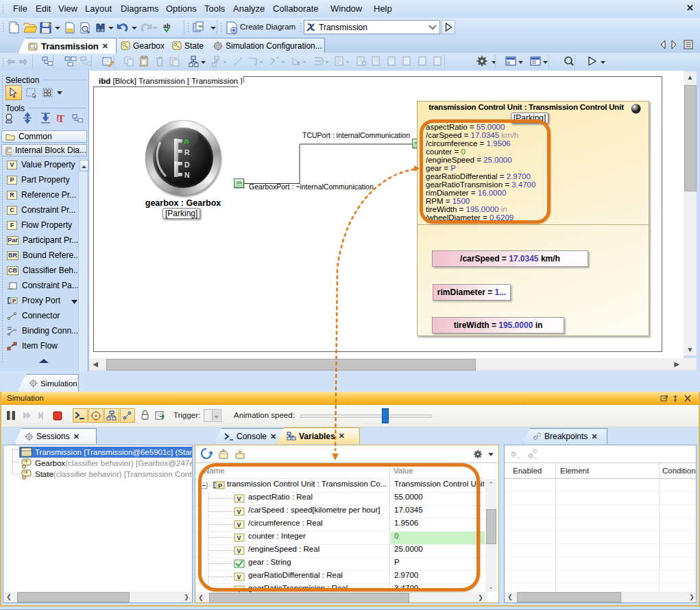  Describe the element at coordinates (187, 175) in the screenshot. I see `svg-text: N` at that location.